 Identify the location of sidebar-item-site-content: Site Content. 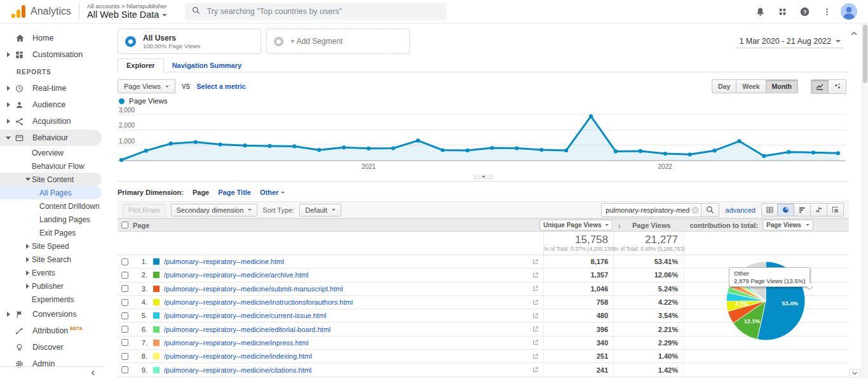
(51, 179).